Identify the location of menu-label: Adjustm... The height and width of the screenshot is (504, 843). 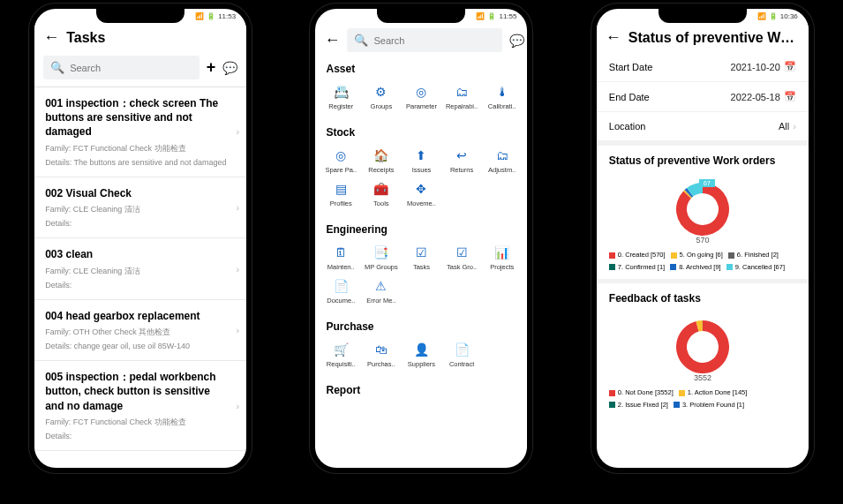
(501, 169).